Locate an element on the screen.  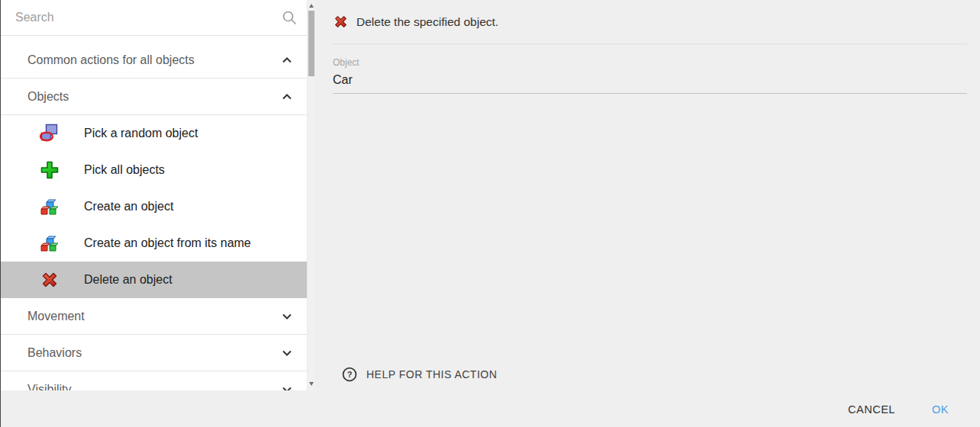
search-icon is located at coordinates (289, 18).